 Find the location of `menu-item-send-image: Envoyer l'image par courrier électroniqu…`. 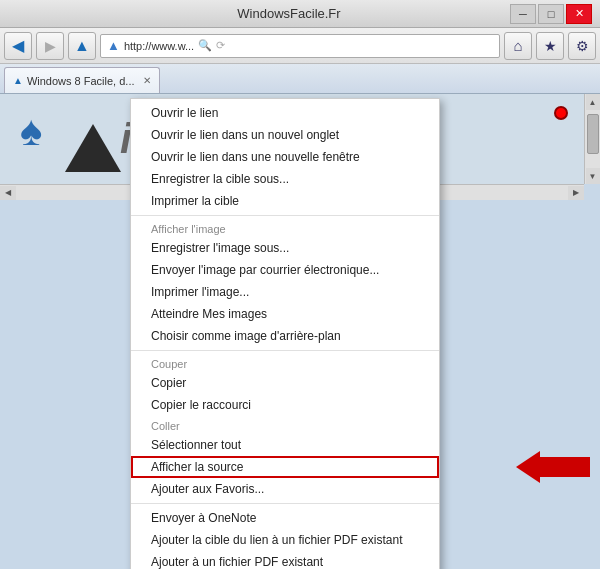

menu-item-send-image: Envoyer l'image par courrier électroniqu… is located at coordinates (285, 270).